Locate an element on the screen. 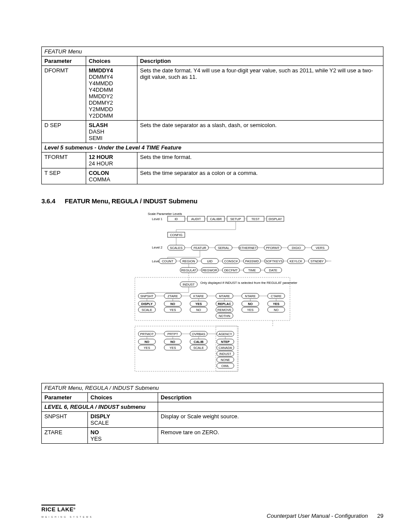 This screenshot has height=532, width=411. svg-text: TEST is located at coordinates (255, 219).